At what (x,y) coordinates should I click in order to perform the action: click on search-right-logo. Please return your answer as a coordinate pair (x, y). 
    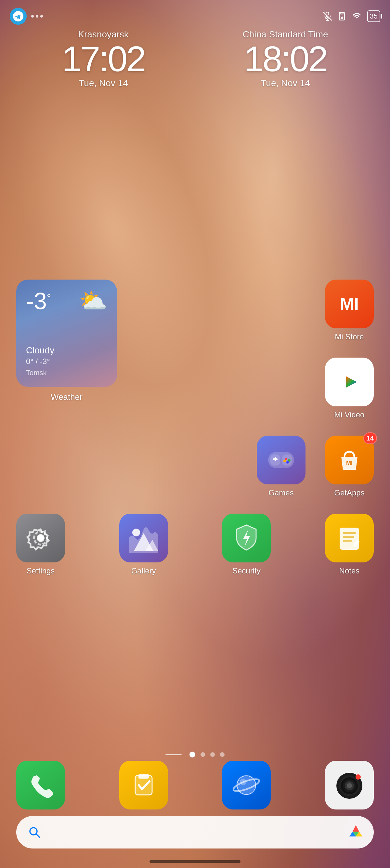
    Looking at the image, I should click on (356, 832).